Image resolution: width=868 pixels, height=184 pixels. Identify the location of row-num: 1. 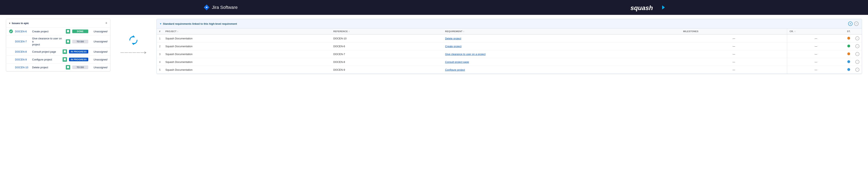
(160, 38).